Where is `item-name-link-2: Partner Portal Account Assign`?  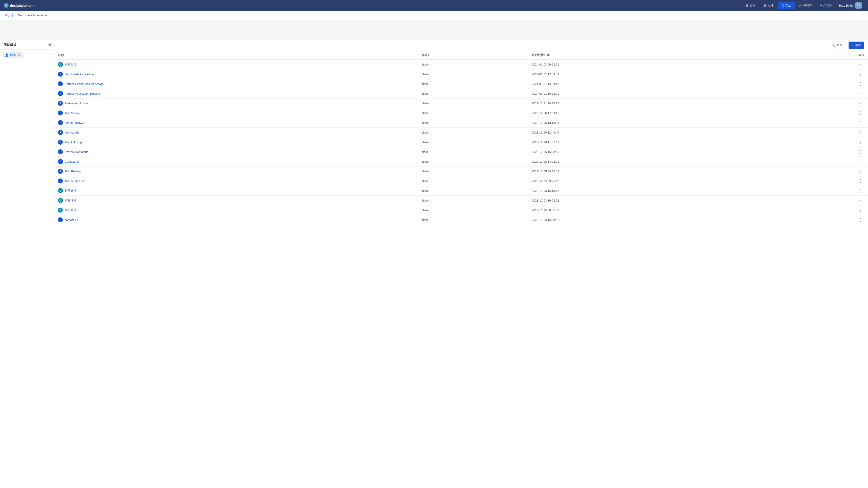 item-name-link-2: Partner Portal Account Assign is located at coordinates (84, 84).